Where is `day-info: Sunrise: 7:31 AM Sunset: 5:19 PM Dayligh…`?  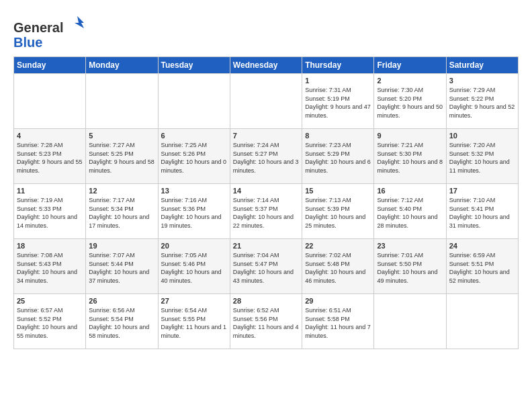
day-info: Sunrise: 7:31 AM Sunset: 5:19 PM Dayligh… is located at coordinates (338, 103).